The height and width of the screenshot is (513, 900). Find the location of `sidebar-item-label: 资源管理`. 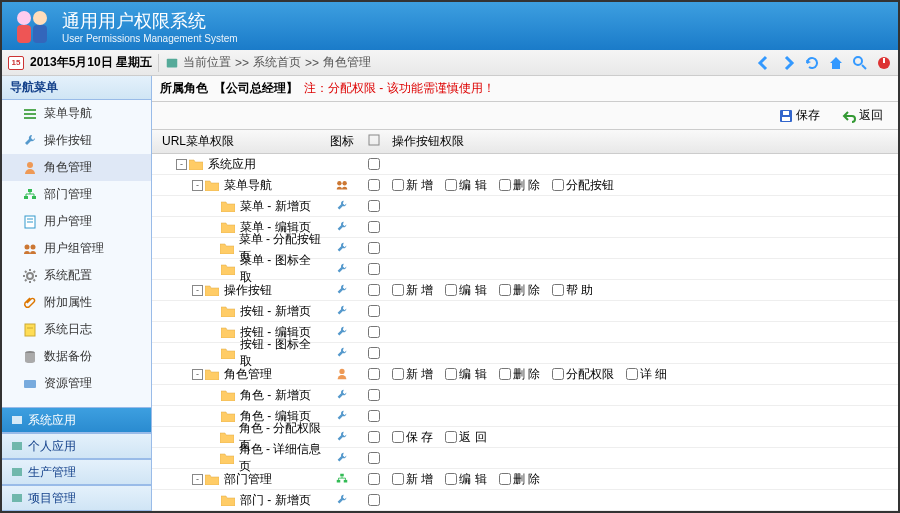

sidebar-item-label: 资源管理 is located at coordinates (68, 384).